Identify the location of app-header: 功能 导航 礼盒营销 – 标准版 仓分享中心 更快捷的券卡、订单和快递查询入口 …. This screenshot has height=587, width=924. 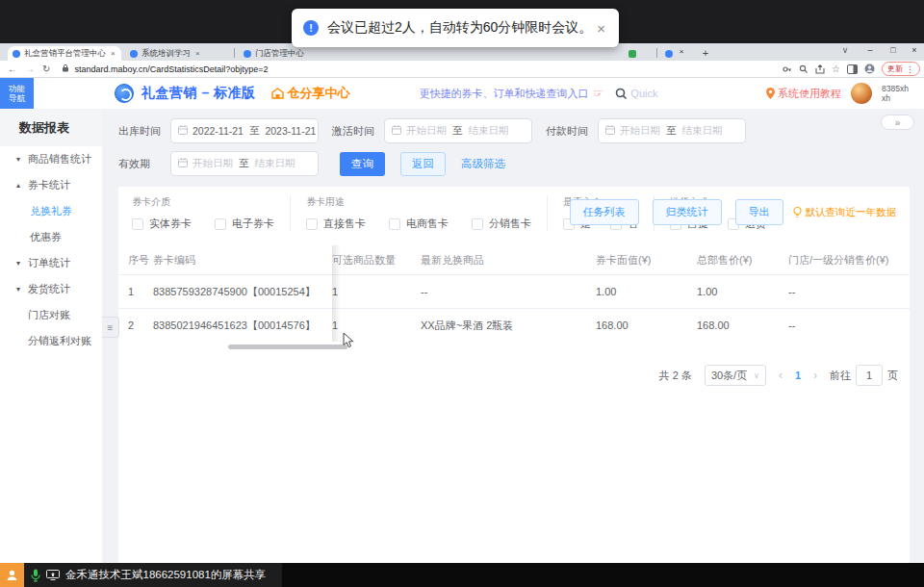
(462, 93).